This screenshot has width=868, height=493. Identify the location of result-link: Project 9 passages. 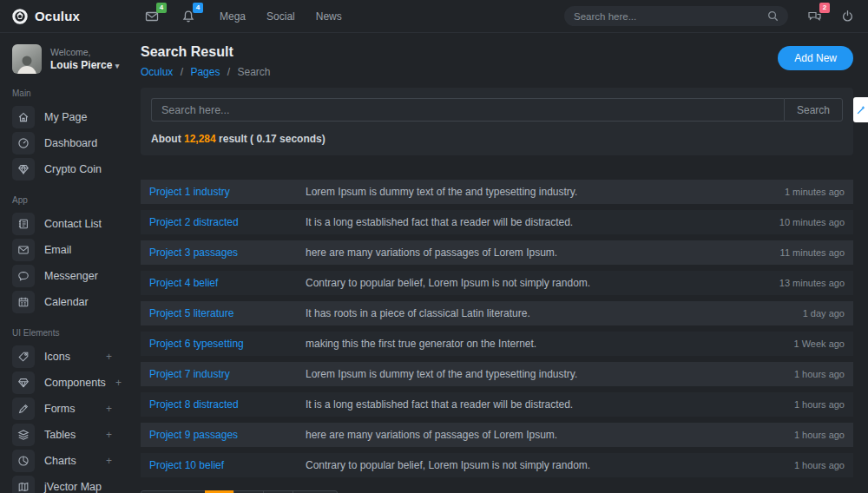
(227, 435).